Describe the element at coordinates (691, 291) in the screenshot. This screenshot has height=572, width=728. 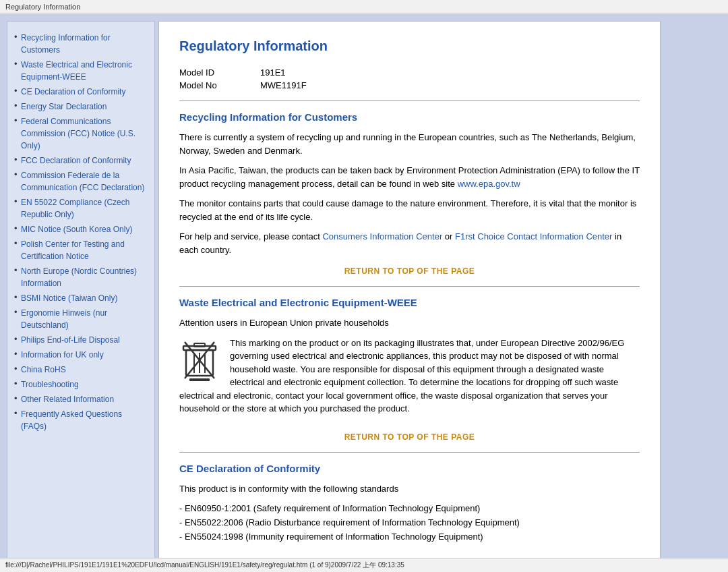
I see `right-panel` at that location.